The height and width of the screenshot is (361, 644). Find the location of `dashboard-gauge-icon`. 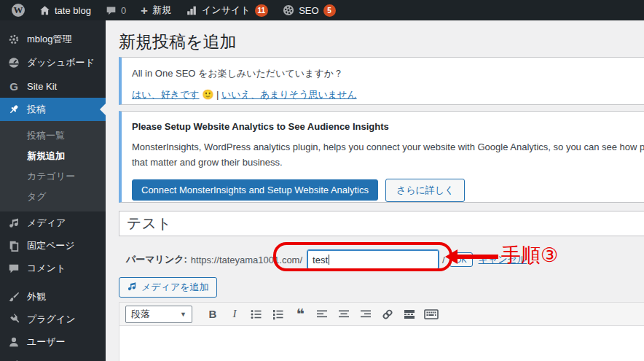

dashboard-gauge-icon is located at coordinates (14, 63).